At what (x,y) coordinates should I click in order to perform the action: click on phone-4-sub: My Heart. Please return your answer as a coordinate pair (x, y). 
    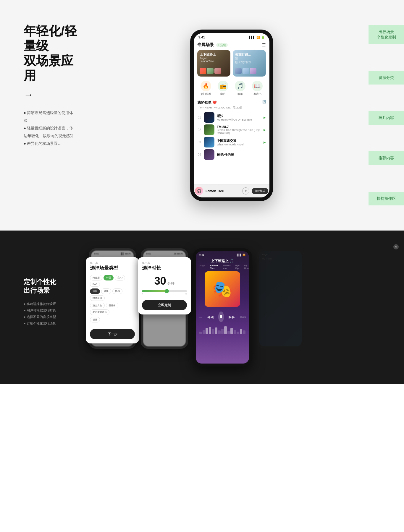
    Looking at the image, I should click on (280, 259).